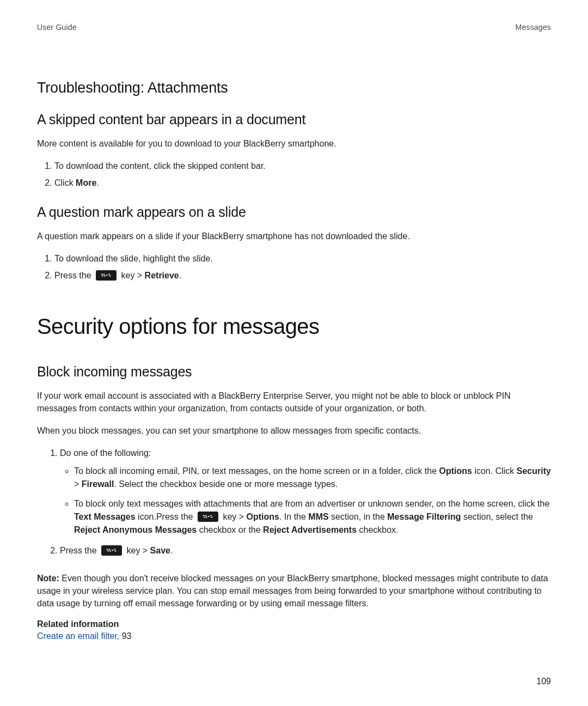  Describe the element at coordinates (303, 183) in the screenshot. I see `list-item: Click More.` at that location.